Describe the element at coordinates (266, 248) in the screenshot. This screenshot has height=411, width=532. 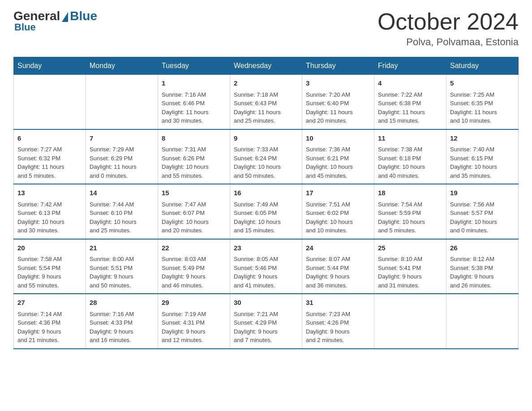
I see `day-number: 23` at that location.